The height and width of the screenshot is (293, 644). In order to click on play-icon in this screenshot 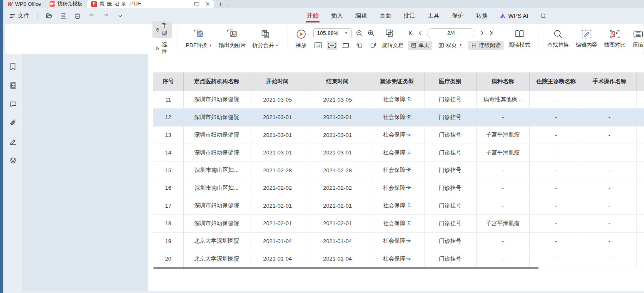, I will do `click(301, 34)`.